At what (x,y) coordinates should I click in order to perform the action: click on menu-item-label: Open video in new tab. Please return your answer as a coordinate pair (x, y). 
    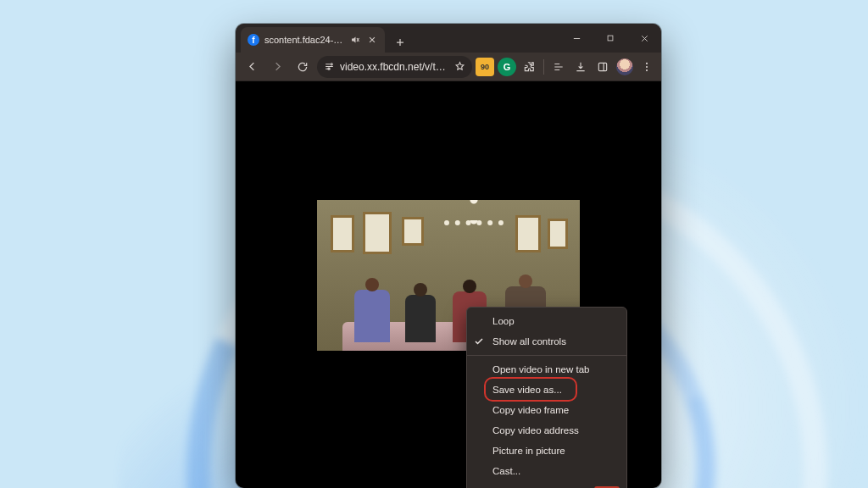
    Looking at the image, I should click on (541, 369).